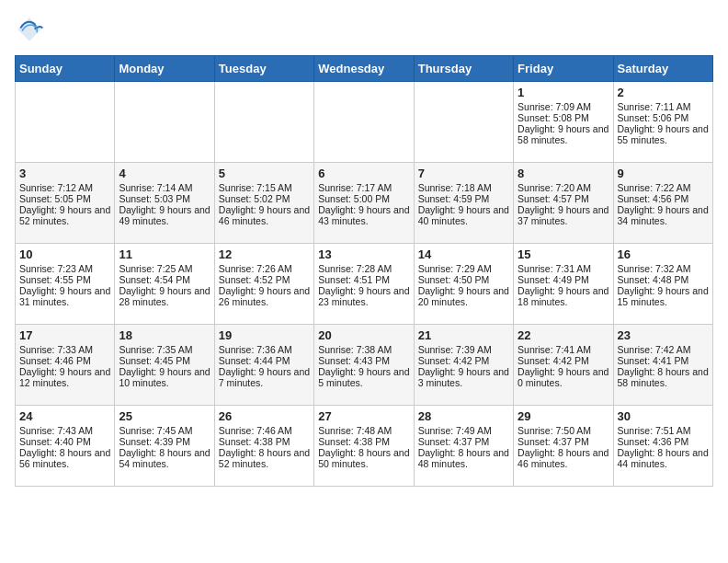  I want to click on col-header-wednesday: Wednesday, so click(364, 69).